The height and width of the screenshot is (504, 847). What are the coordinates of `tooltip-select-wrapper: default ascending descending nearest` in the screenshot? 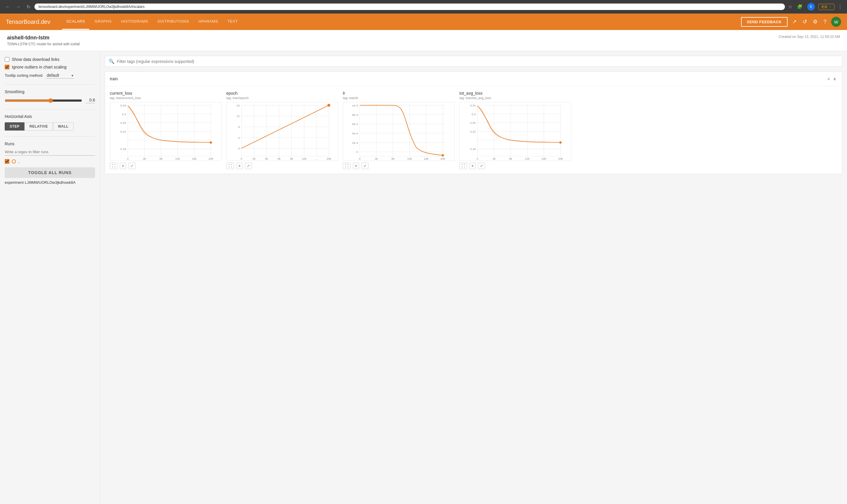 It's located at (60, 75).